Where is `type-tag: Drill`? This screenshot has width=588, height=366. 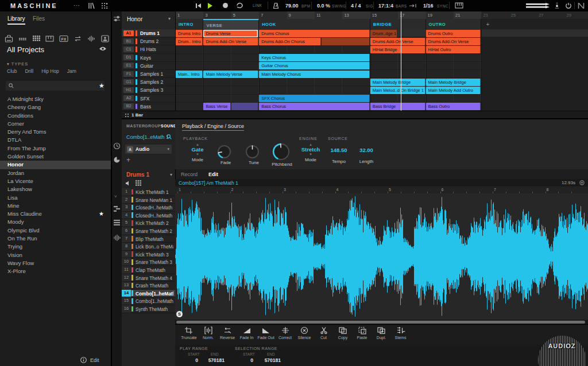
type-tag: Drill is located at coordinates (29, 71).